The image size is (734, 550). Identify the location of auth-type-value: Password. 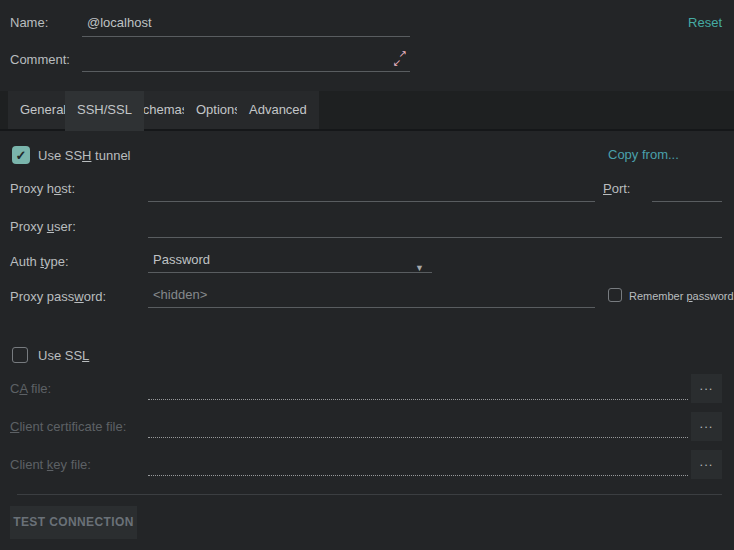
(182, 260).